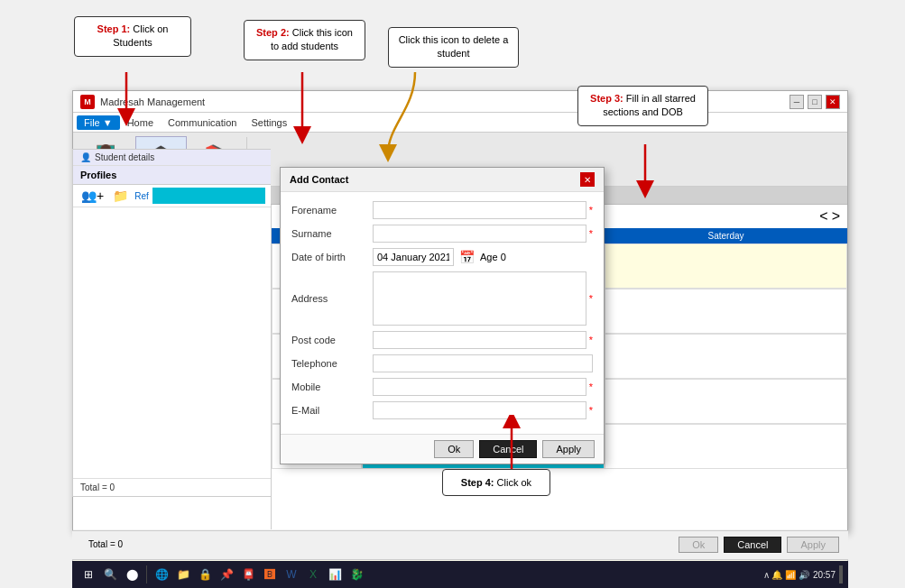  Describe the element at coordinates (591, 234) in the screenshot. I see `surname-required: *` at that location.